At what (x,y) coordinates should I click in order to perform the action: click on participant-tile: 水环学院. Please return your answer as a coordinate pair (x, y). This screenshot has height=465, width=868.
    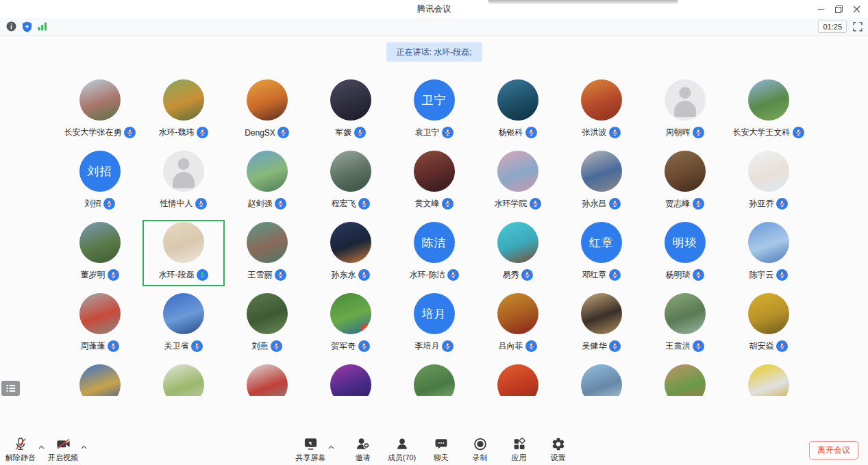
    Looking at the image, I should click on (518, 182).